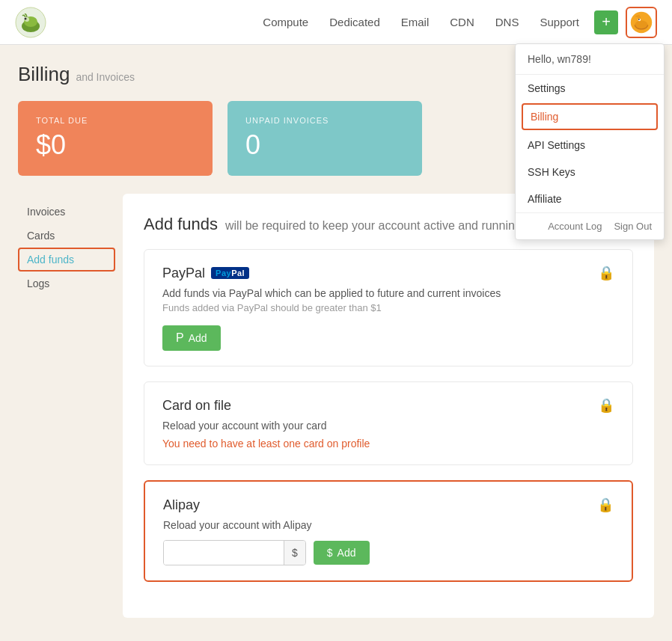 The height and width of the screenshot is (641, 672). Describe the element at coordinates (462, 22) in the screenshot. I see `nav-cdn: CDN` at that location.